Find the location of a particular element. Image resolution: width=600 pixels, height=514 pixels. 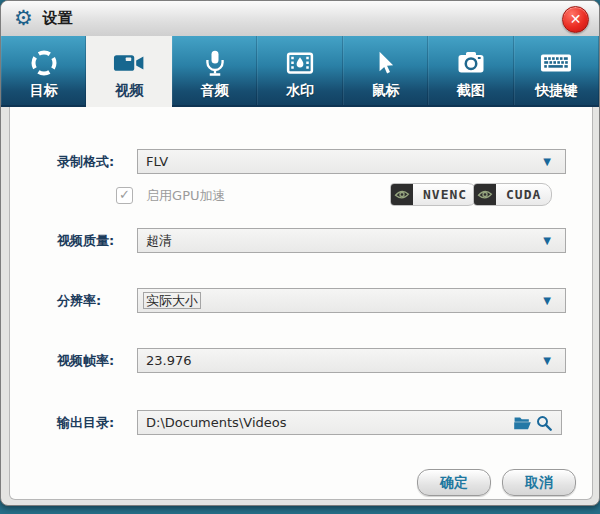

nvenc-badge-label: NVENC is located at coordinates (445, 194).